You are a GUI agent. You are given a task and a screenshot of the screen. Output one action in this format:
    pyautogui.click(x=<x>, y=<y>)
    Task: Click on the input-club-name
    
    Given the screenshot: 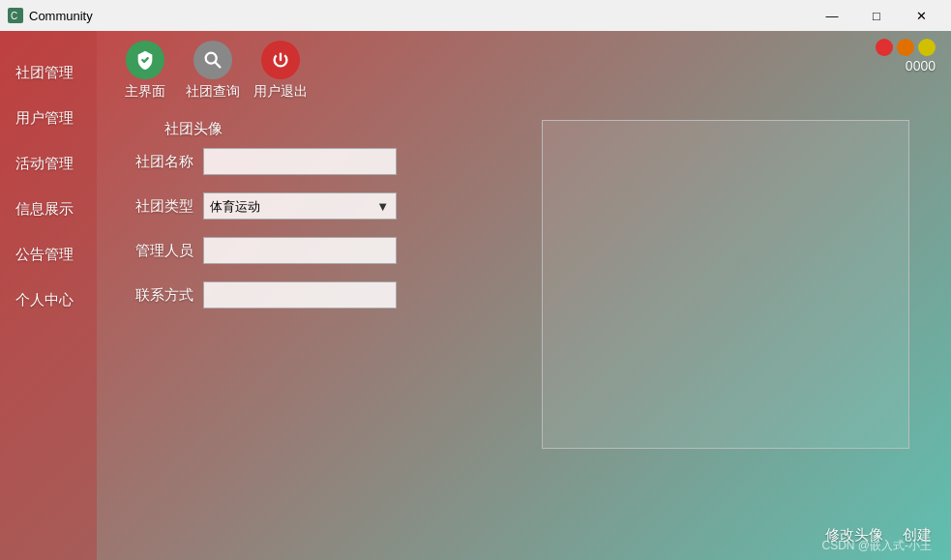 What is the action you would take?
    pyautogui.click(x=300, y=162)
    